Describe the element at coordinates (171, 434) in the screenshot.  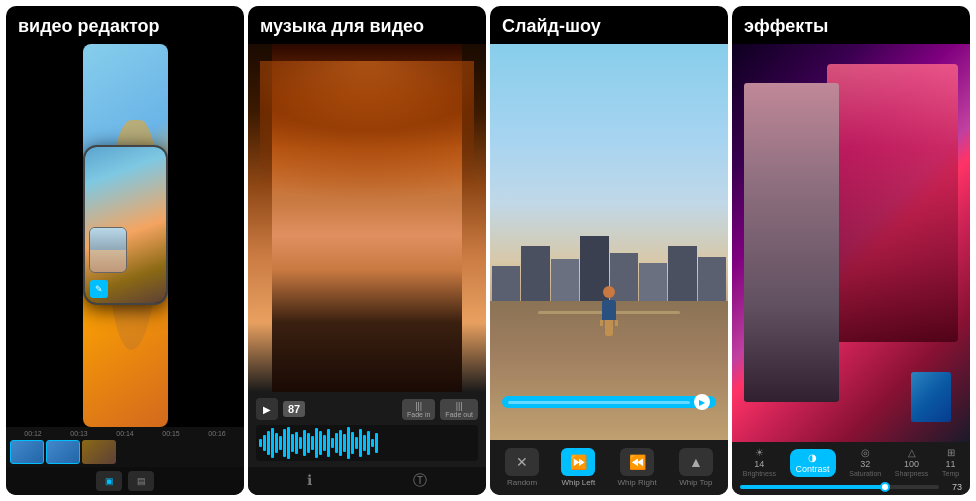
I see `time-4: 00:15` at that location.